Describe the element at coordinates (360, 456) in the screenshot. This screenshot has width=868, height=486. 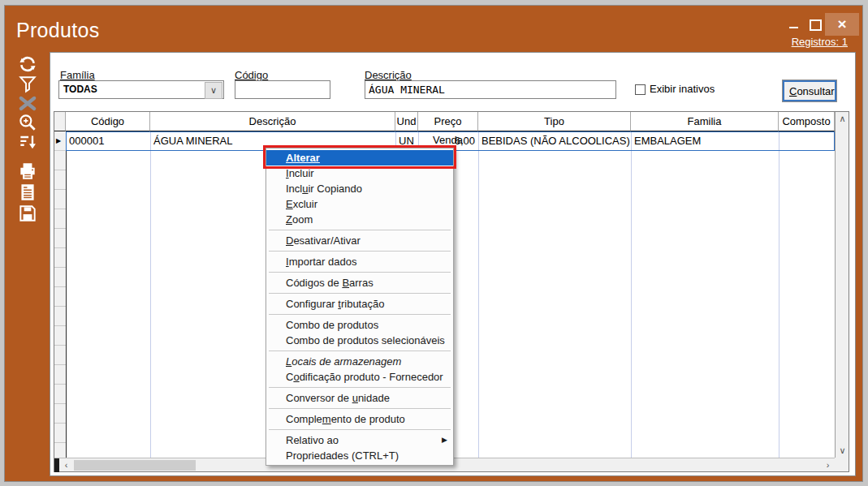
I see `menu-item-propriedades-ctrl-t: Propriedades (CTRL+T)` at that location.